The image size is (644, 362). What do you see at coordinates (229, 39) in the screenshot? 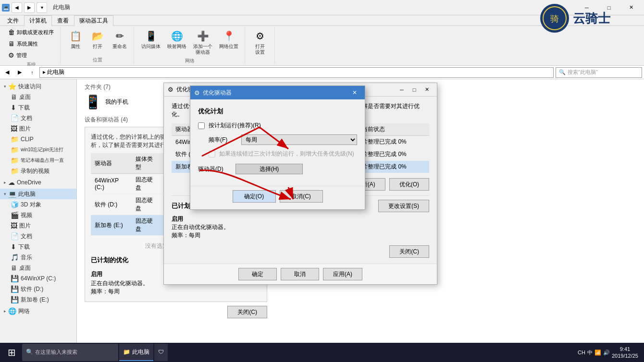
I see `btn-network-location: 📍 网络位置` at bounding box center [229, 39].